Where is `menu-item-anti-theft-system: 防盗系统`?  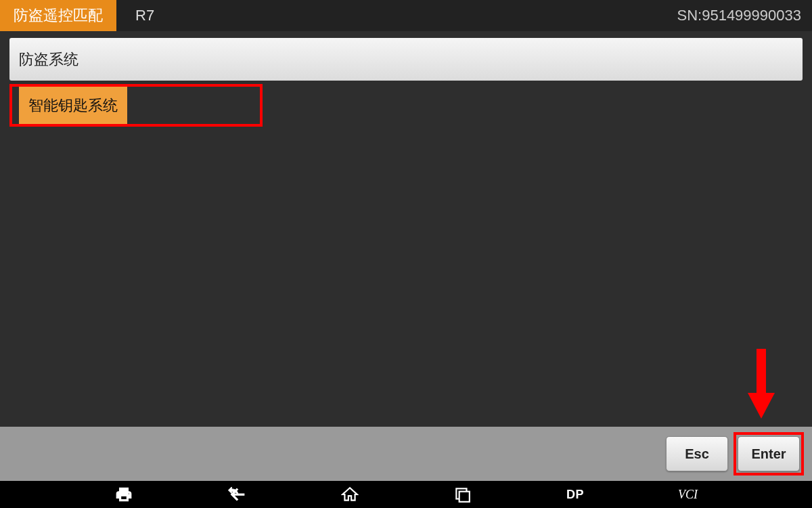 menu-item-anti-theft-system: 防盗系统 is located at coordinates (406, 60).